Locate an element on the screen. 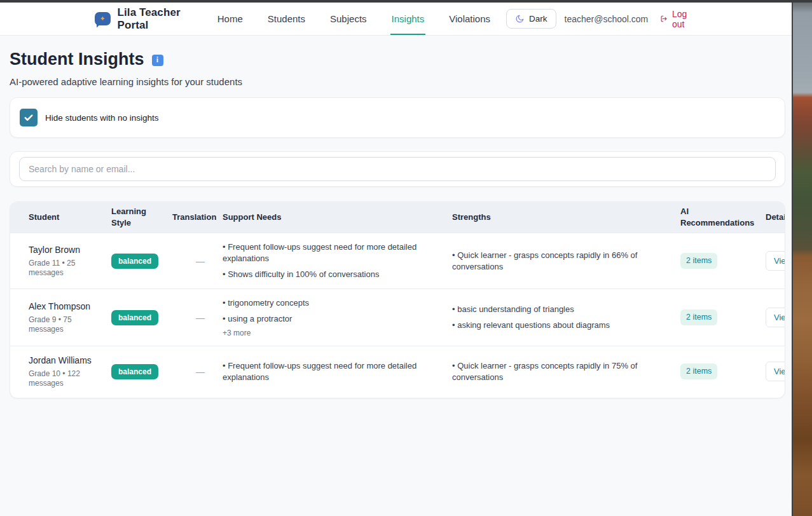  nav-violations: Violations is located at coordinates (469, 19).